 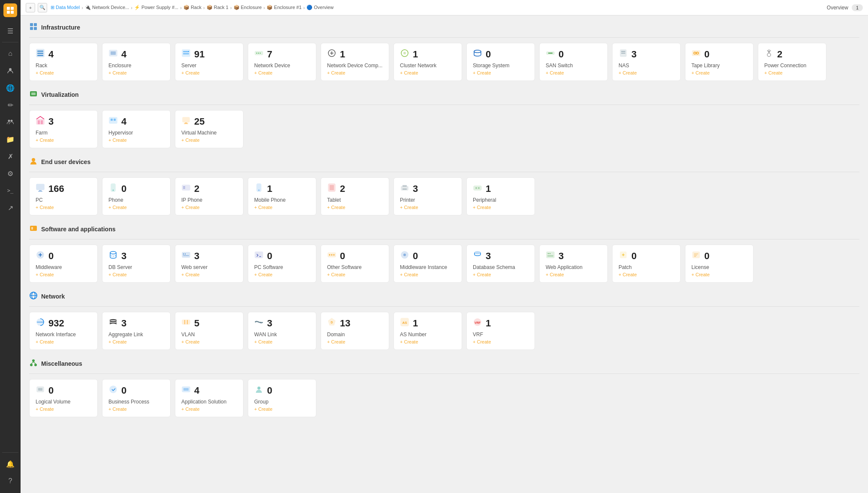 What do you see at coordinates (63, 409) in the screenshot?
I see `card-create-logical-volume: Create` at bounding box center [63, 409].